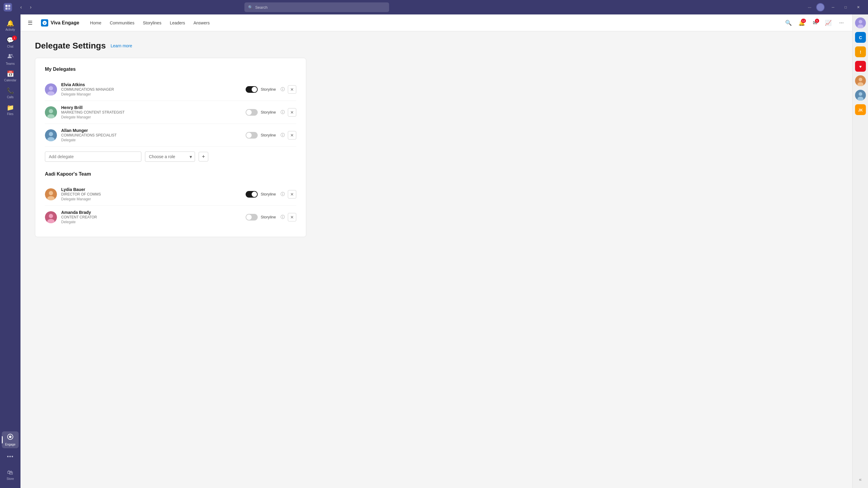 Image resolution: width=868 pixels, height=488 pixels. What do you see at coordinates (51, 194) in the screenshot?
I see `delegate-avatar-lydia` at bounding box center [51, 194].